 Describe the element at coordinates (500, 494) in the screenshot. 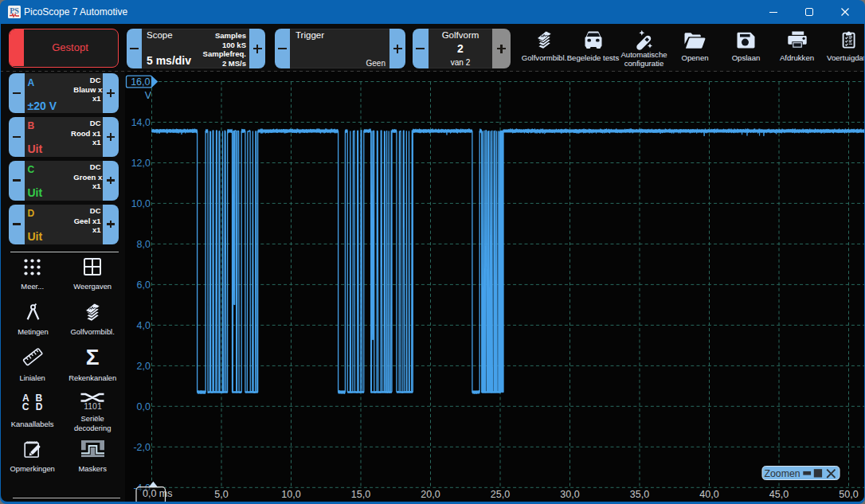

I see `svg-text: 25,0` at that location.